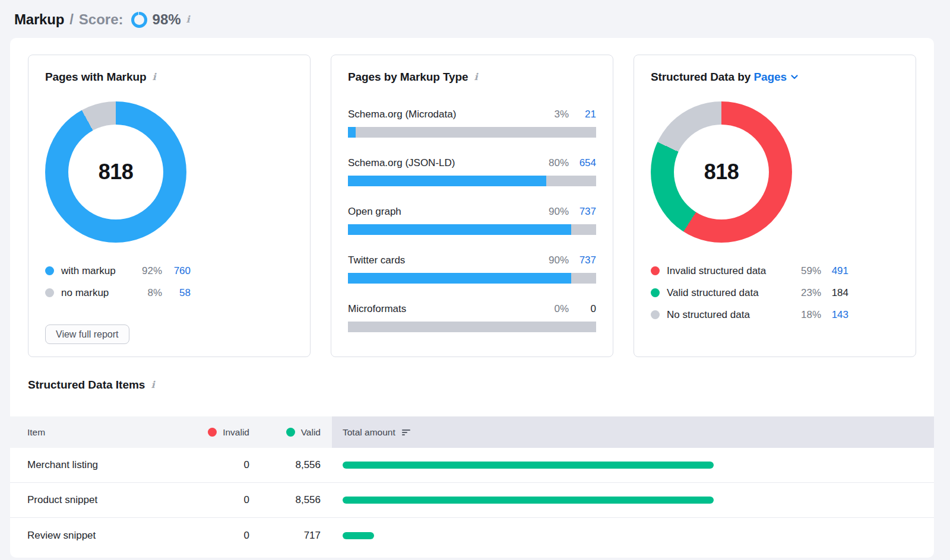  Describe the element at coordinates (472, 219) in the screenshot. I see `markup-type-row: Open graph 90% 737` at that location.